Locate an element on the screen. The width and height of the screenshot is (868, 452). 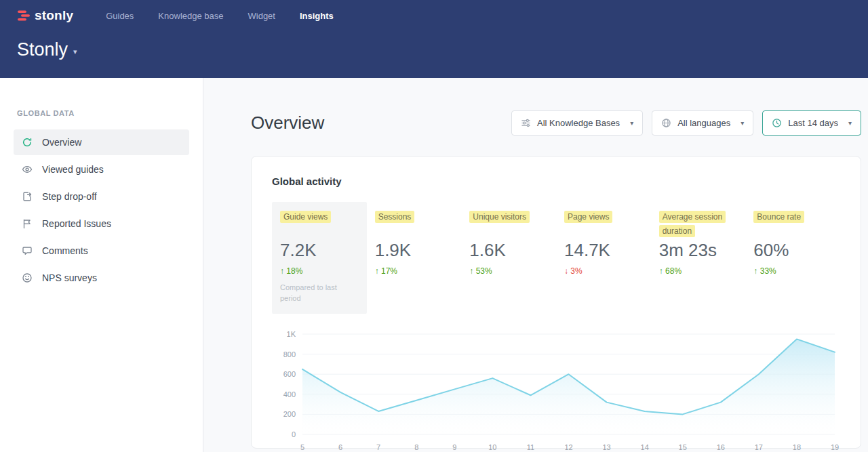
step-dropoff-icon is located at coordinates (27, 197).